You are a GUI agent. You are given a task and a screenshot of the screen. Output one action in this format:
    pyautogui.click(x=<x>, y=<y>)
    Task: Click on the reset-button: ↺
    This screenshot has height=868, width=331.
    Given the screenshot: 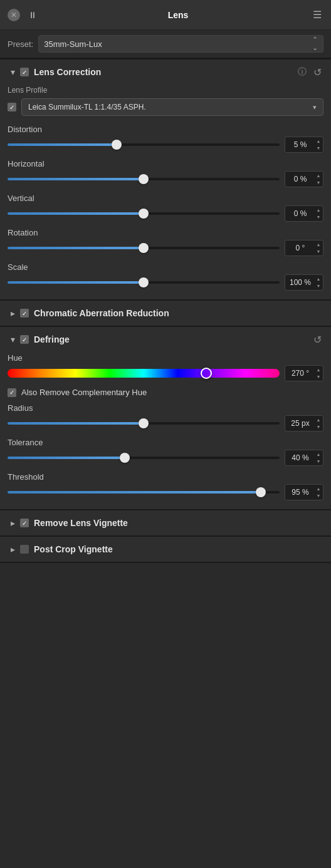 What is the action you would take?
    pyautogui.click(x=317, y=72)
    